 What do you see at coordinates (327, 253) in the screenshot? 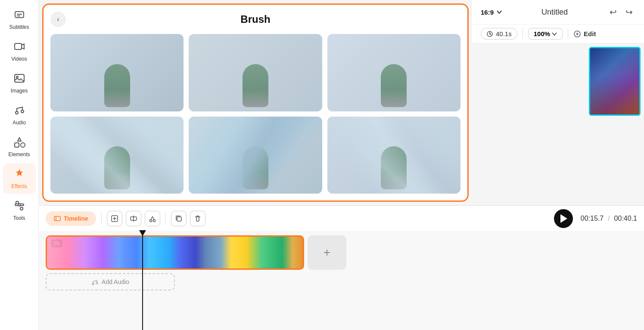
I see `add-clip-icon: +` at bounding box center [327, 253].